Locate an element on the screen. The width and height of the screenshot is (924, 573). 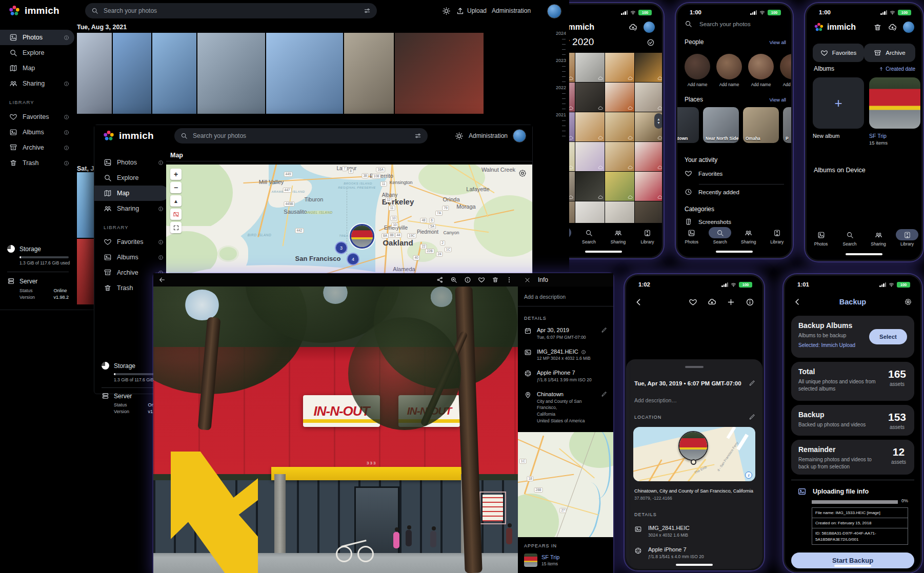
favorites-button: Favorites is located at coordinates (838, 53).